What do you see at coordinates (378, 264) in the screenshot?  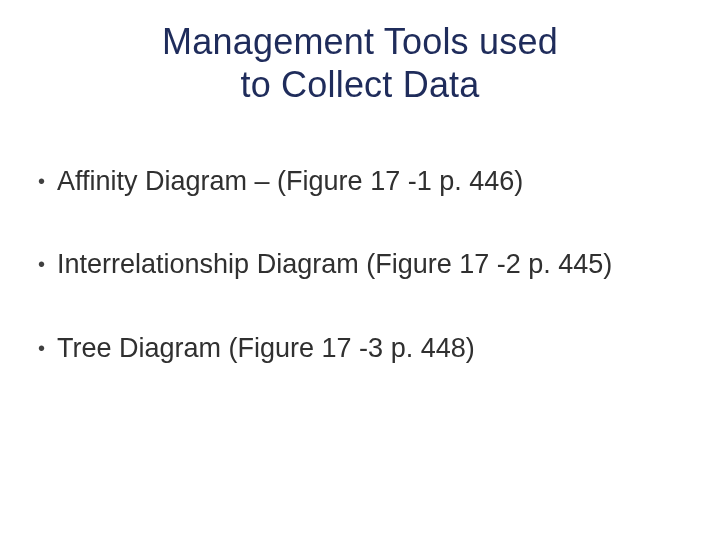 I see `list-item-text: Interrelationship Diagram (Figure 17 -2 …` at bounding box center [378, 264].